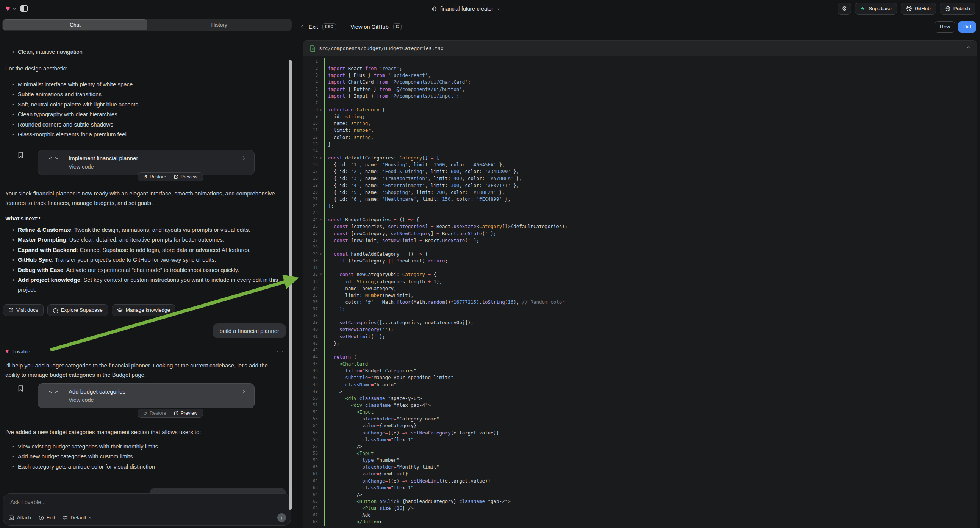 The width and height of the screenshot is (980, 528). Describe the element at coordinates (845, 9) in the screenshot. I see `settings-button: ⚙` at that location.